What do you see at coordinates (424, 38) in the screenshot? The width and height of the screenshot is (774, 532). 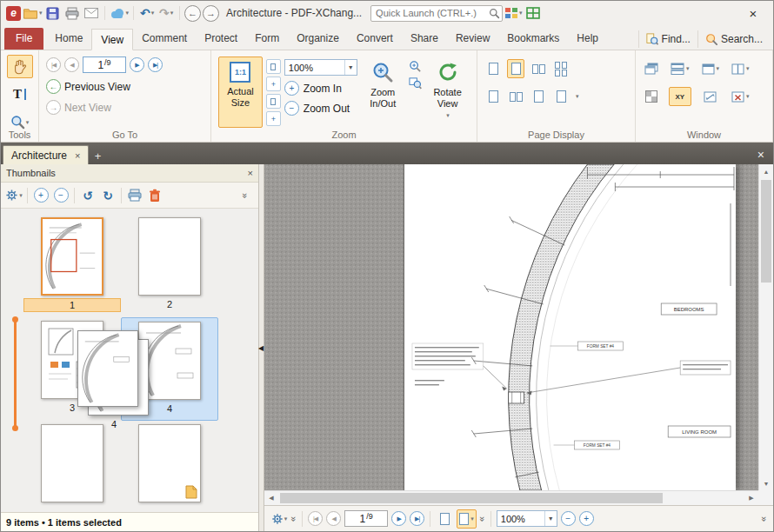 I see `tab-share: Share` at bounding box center [424, 38].